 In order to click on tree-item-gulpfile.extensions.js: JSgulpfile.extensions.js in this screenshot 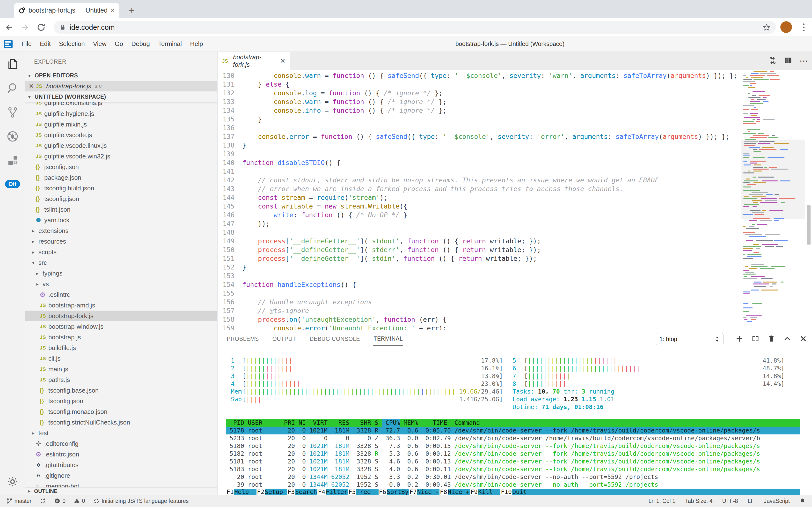, I will do `click(121, 105)`.